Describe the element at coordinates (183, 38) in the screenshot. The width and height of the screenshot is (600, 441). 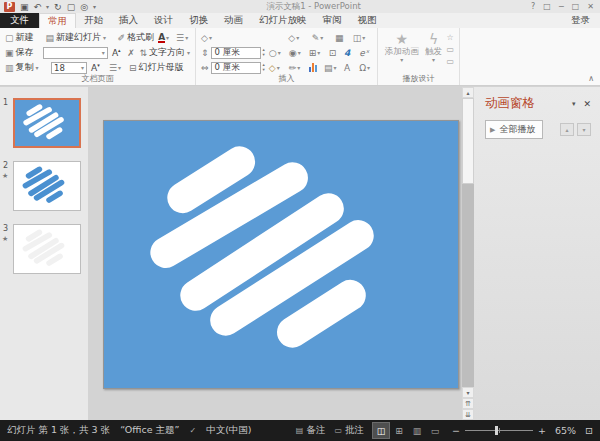
I see `bullets-button: ☰▾` at that location.